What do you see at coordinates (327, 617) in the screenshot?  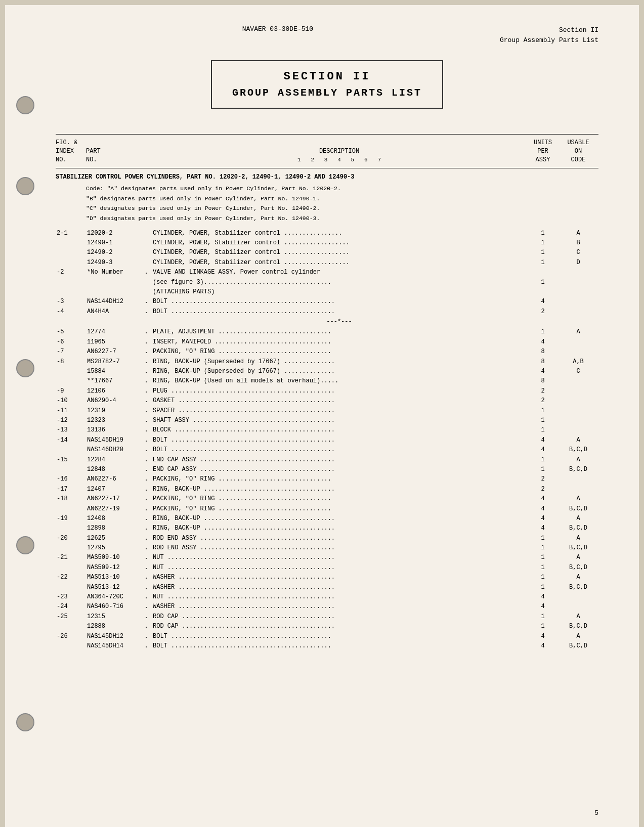 I see `table-row: -25 12315 . ROD CAP ....................…` at bounding box center [327, 617].